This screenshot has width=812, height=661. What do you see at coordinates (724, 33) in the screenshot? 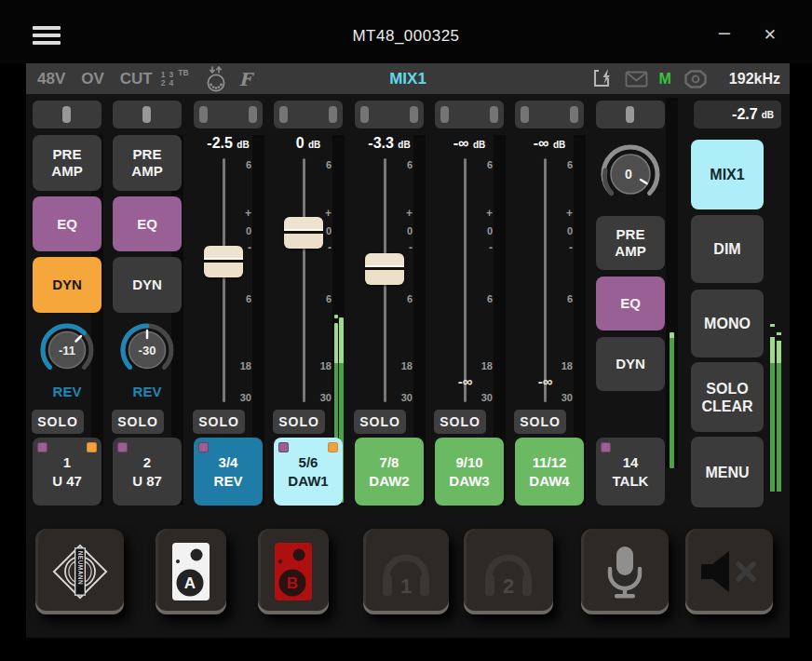
I see `minimize-button: –` at bounding box center [724, 33].